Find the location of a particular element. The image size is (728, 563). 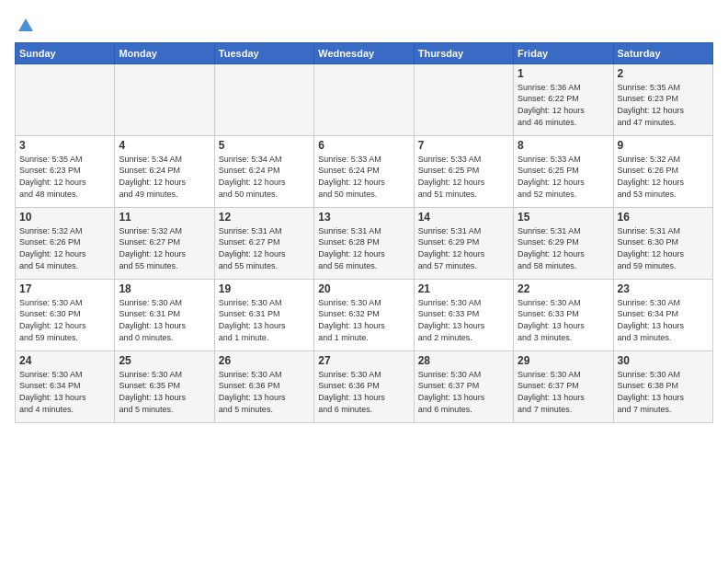

calendar-header-cell: Sunday is located at coordinates (65, 53).